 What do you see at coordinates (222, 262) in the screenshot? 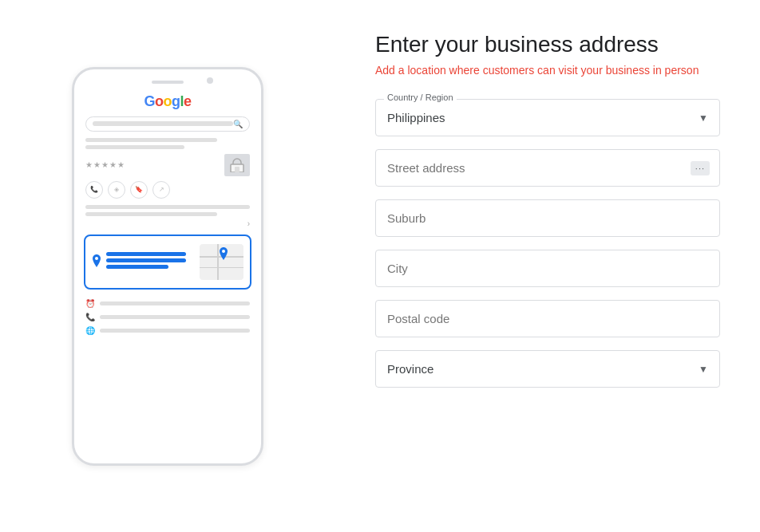
I see `map-preview` at bounding box center [222, 262].